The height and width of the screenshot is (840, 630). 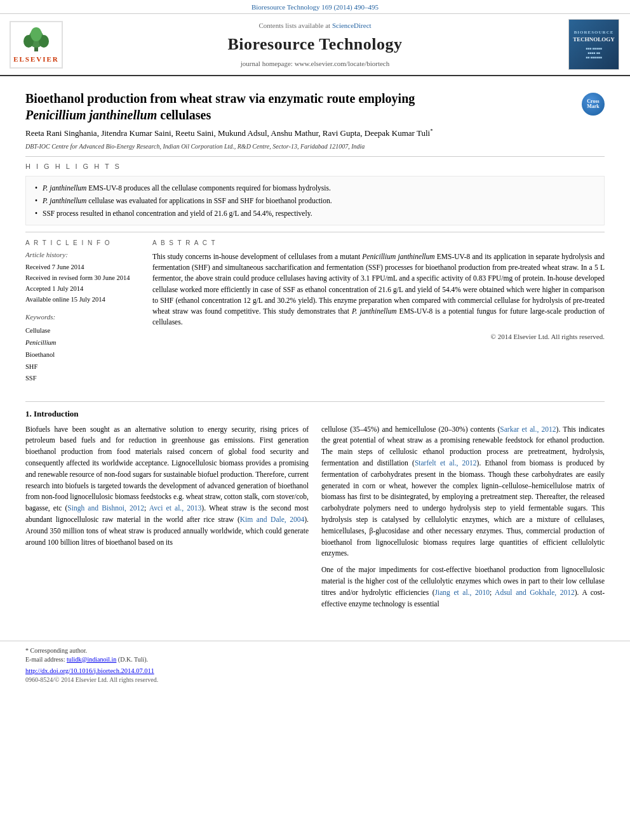 I want to click on introduction-title: 1. Introduction, so click(x=315, y=414).